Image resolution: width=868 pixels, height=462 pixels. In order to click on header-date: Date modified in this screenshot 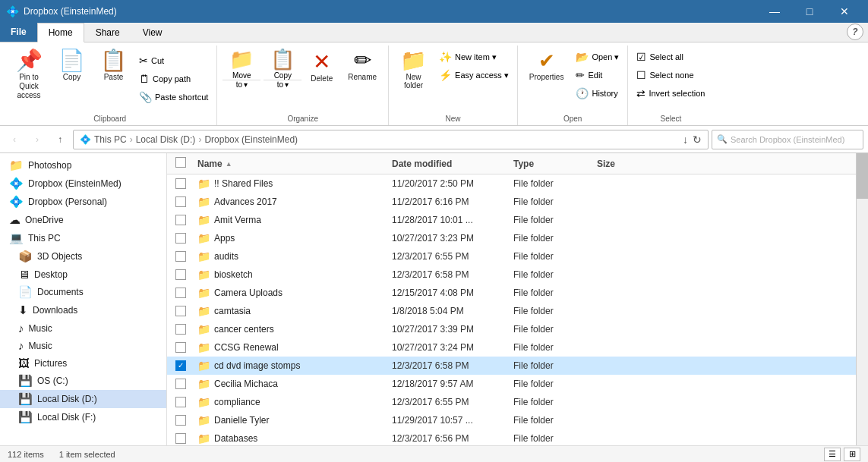, I will do `click(453, 164)`.